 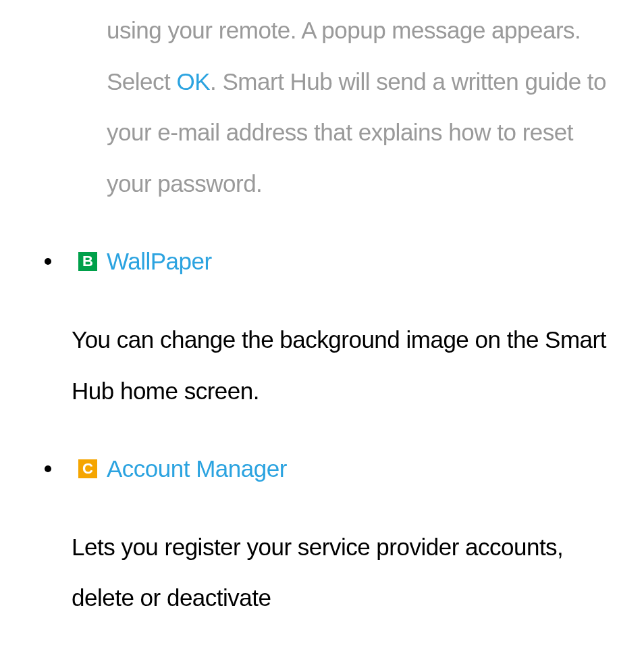 What do you see at coordinates (159, 261) in the screenshot?
I see `wallpaper-title: WallPaper` at bounding box center [159, 261].